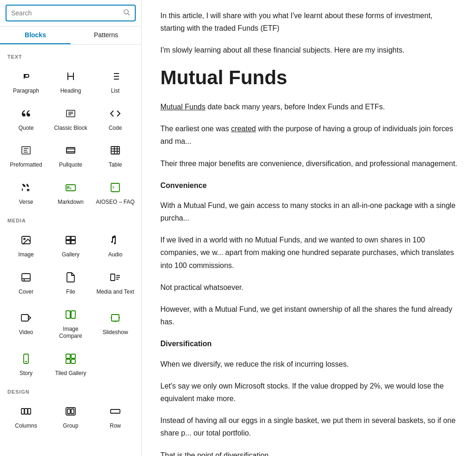  I want to click on section-label-media: MEDIA, so click(71, 220).